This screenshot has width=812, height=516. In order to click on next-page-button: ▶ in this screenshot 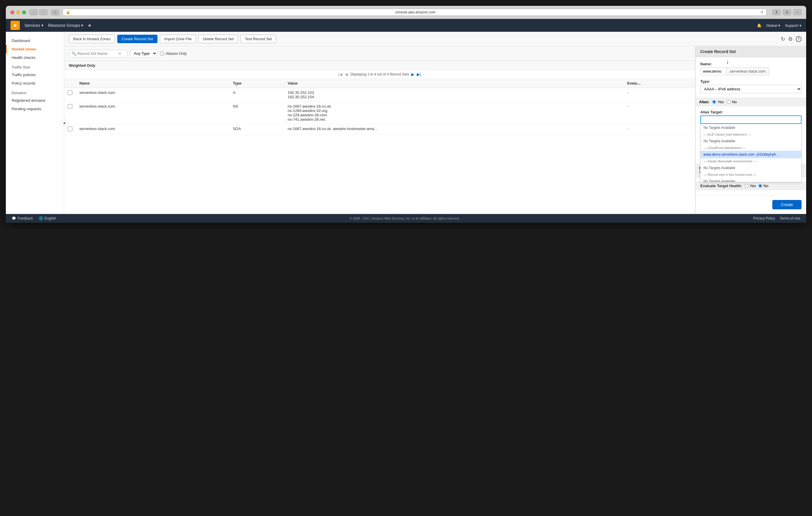, I will do `click(413, 74)`.